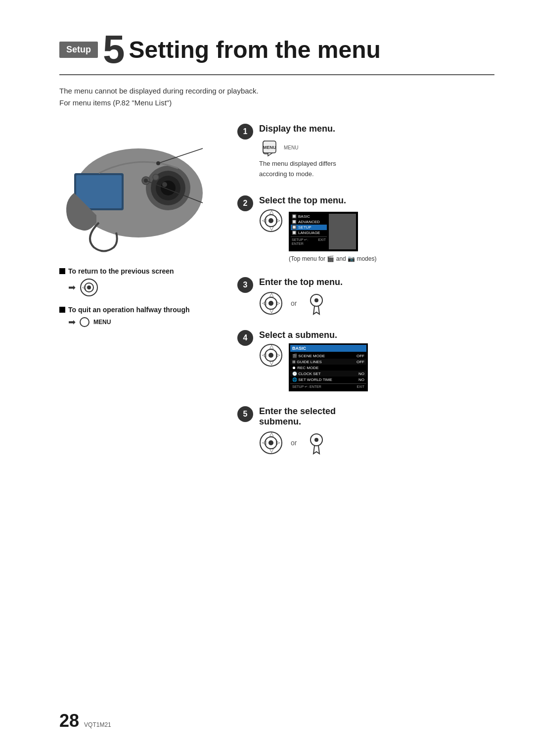 Image resolution: width=534 pixels, height=756 pixels. I want to click on step-1-content: Display the menu. MENU MENU The menu dis…, so click(377, 152).